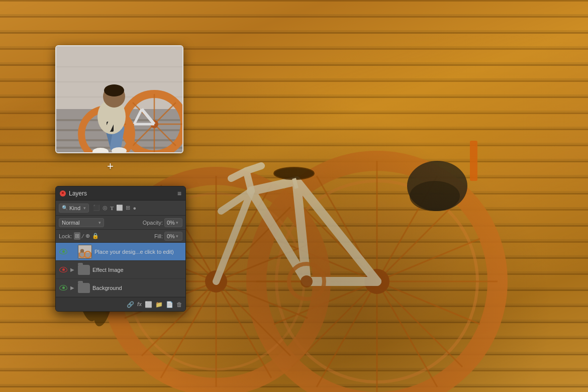 This screenshot has width=588, height=392. I want to click on lock-row: Lock: ⊞ ∕ ⊕ 🔒 Fill: 0% ▾, so click(121, 236).